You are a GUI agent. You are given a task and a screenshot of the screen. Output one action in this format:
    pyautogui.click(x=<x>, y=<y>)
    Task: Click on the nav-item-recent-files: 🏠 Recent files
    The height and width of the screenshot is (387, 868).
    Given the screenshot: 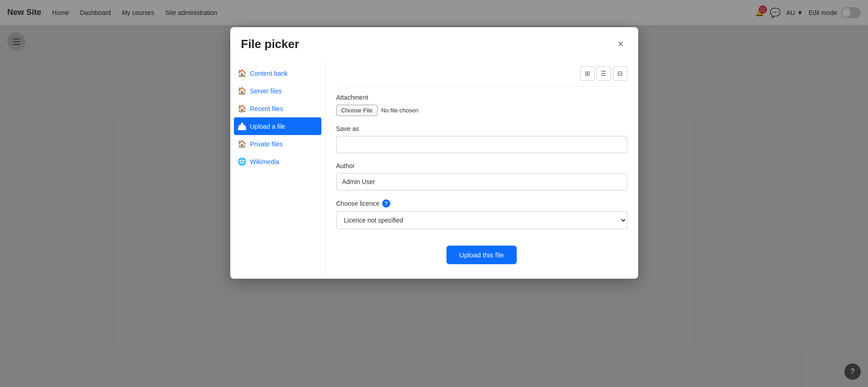 What is the action you would take?
    pyautogui.click(x=277, y=109)
    